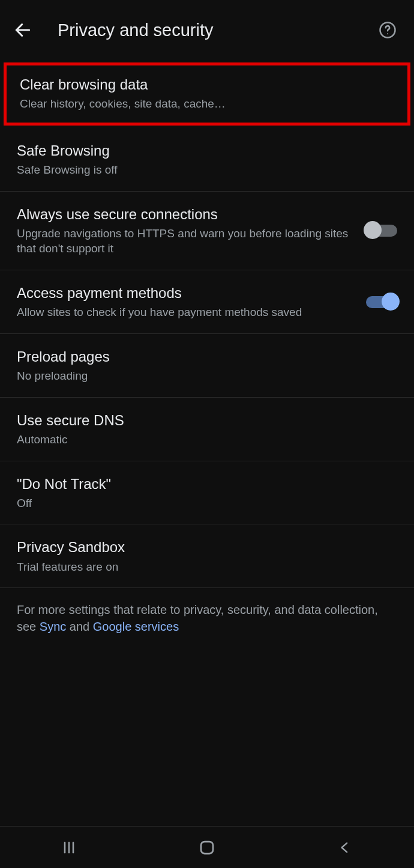 Image resolution: width=414 pixels, height=868 pixels. What do you see at coordinates (207, 429) in the screenshot?
I see `secure-dns-row: Use secure DNS Automatic` at bounding box center [207, 429].